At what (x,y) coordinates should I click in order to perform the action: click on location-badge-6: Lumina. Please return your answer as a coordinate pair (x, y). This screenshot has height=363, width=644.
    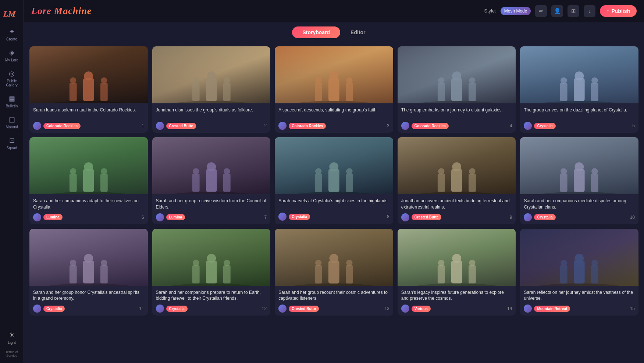
    Looking at the image, I should click on (53, 217).